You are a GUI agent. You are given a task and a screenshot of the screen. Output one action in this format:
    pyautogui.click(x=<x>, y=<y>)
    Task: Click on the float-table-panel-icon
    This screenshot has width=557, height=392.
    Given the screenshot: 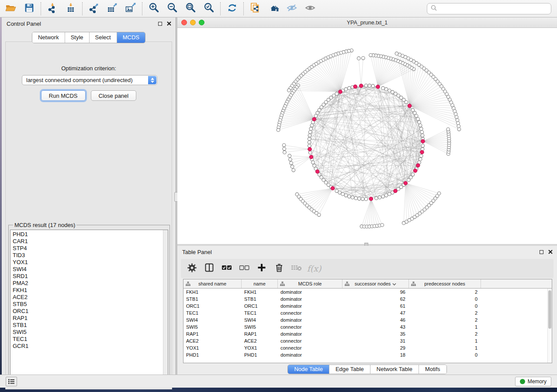 What is the action you would take?
    pyautogui.click(x=542, y=252)
    